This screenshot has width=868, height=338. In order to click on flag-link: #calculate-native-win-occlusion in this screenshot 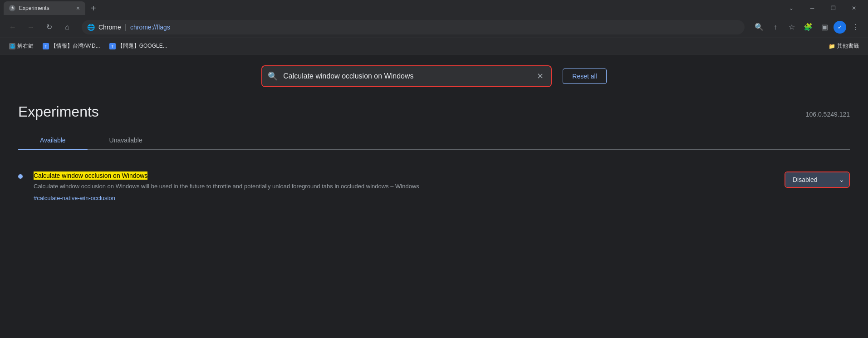, I will do `click(74, 198)`.